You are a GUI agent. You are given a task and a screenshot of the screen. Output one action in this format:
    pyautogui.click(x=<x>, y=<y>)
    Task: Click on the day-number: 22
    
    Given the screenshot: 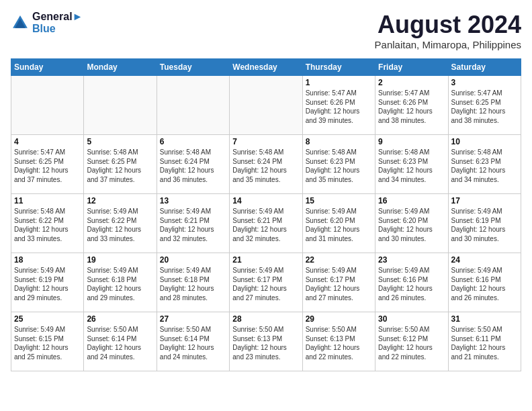 What is the action you would take?
    pyautogui.click(x=339, y=260)
    